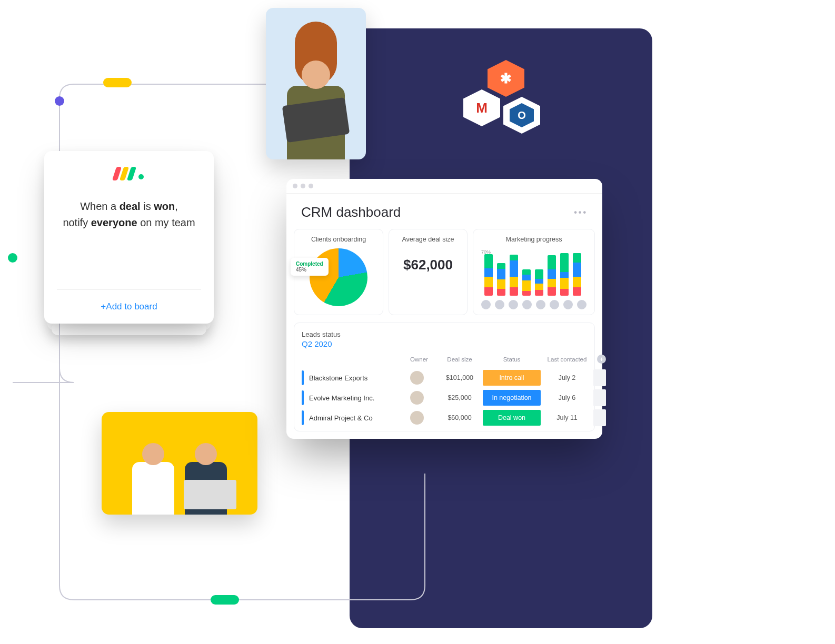 The image size is (835, 644). What do you see at coordinates (339, 272) in the screenshot?
I see `widget-clients-onboarding: Clients onboarding Completed 45%` at bounding box center [339, 272].